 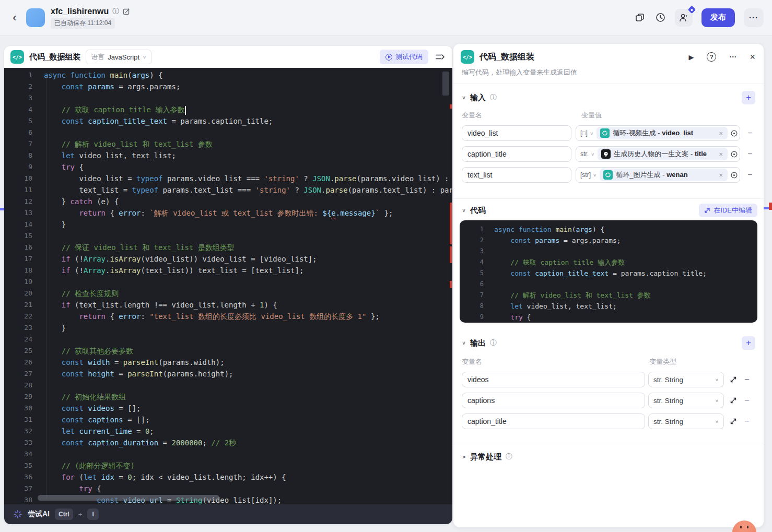 What do you see at coordinates (128, 498) in the screenshot?
I see `horizontal-scrollbar` at bounding box center [128, 498].